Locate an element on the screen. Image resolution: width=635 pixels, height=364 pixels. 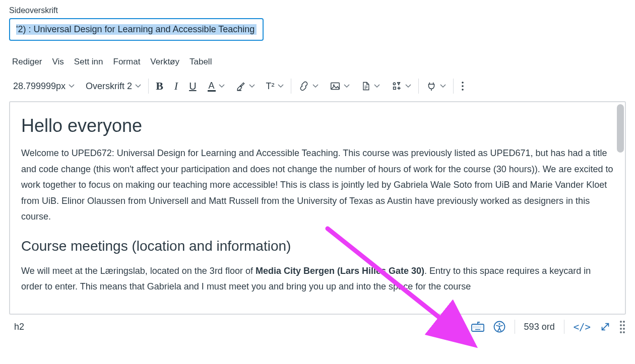
content-heading-hello: Hello everyone is located at coordinates (318, 126).